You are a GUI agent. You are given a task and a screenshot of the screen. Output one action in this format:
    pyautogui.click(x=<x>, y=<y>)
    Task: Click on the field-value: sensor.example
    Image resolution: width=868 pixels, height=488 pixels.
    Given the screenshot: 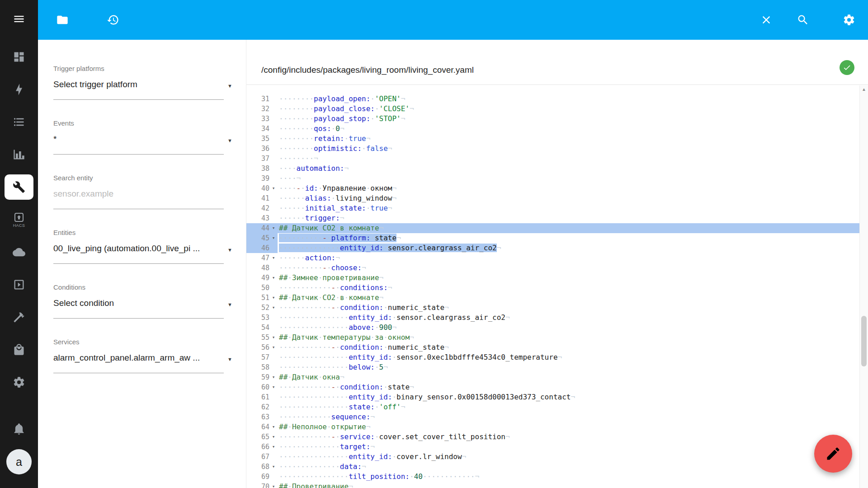 What is the action you would take?
    pyautogui.click(x=138, y=199)
    